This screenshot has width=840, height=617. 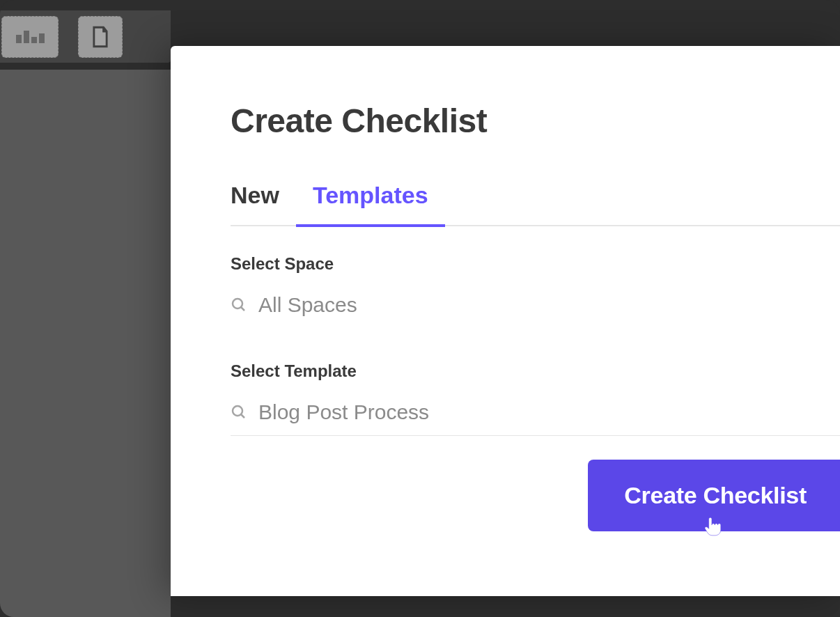 I want to click on select-space-row, so click(x=535, y=311).